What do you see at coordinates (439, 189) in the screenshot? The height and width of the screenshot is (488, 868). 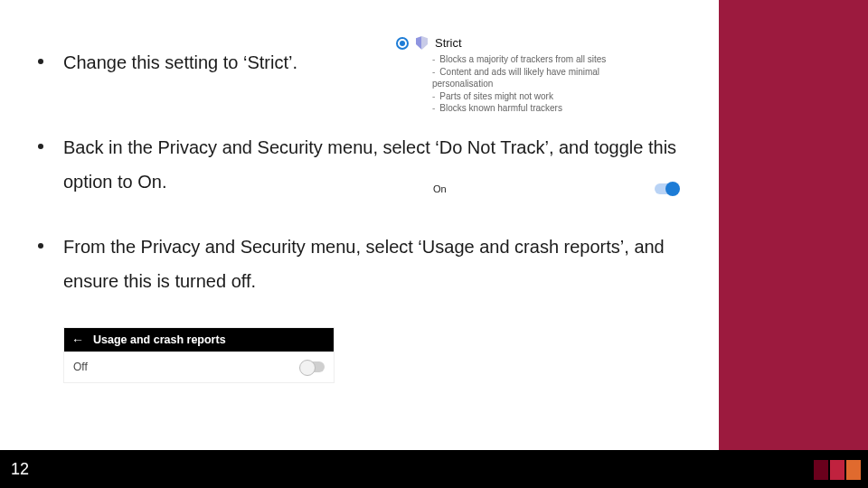 I see `toggle-label: On` at bounding box center [439, 189].